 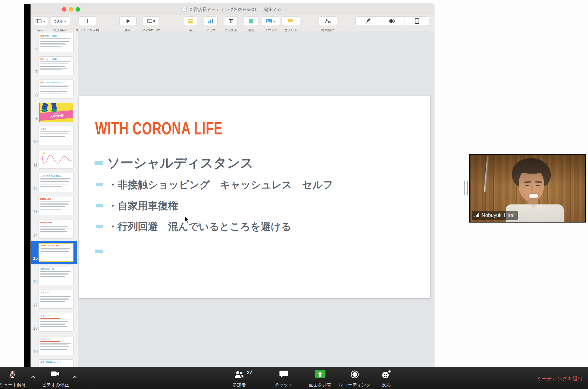 I want to click on toolbar-item-コメント: コメント, so click(x=291, y=21).